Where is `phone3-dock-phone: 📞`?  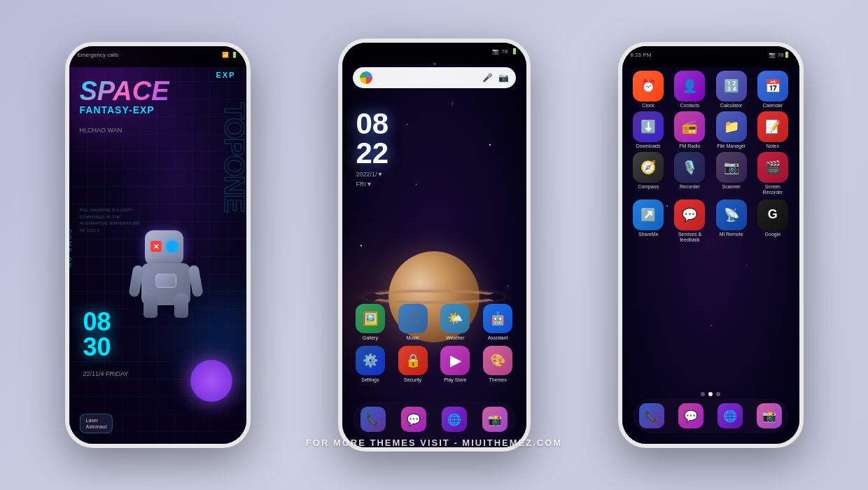
phone3-dock-phone: 📞 is located at coordinates (652, 416).